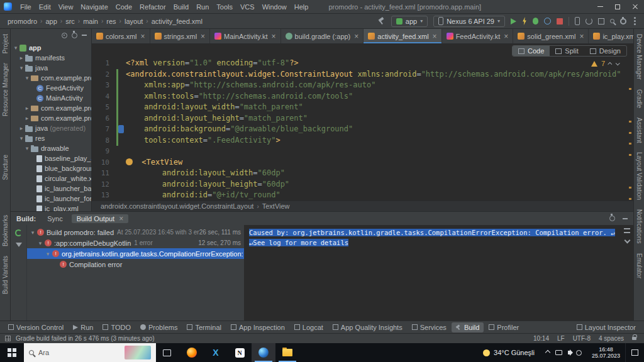 The height and width of the screenshot is (362, 644). What do you see at coordinates (439, 243) in the screenshot?
I see `console-line: ↵See log for more details` at bounding box center [439, 243].